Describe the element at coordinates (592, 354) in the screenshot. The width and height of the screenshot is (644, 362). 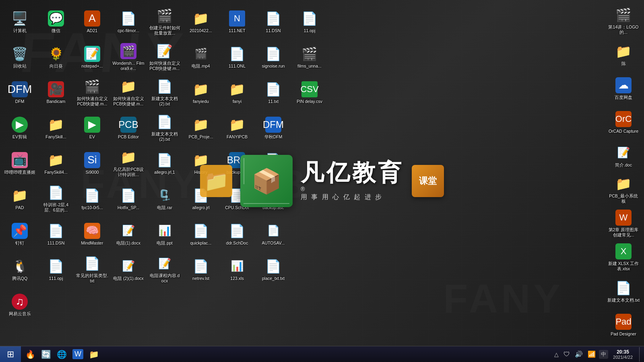
I see `tray-network-icon: 📶` at that location.